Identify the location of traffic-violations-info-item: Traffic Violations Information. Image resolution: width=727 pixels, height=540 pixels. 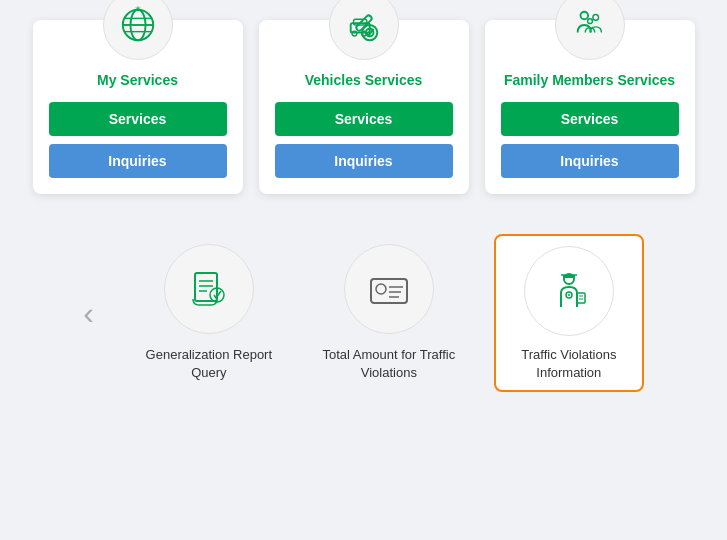
(569, 313).